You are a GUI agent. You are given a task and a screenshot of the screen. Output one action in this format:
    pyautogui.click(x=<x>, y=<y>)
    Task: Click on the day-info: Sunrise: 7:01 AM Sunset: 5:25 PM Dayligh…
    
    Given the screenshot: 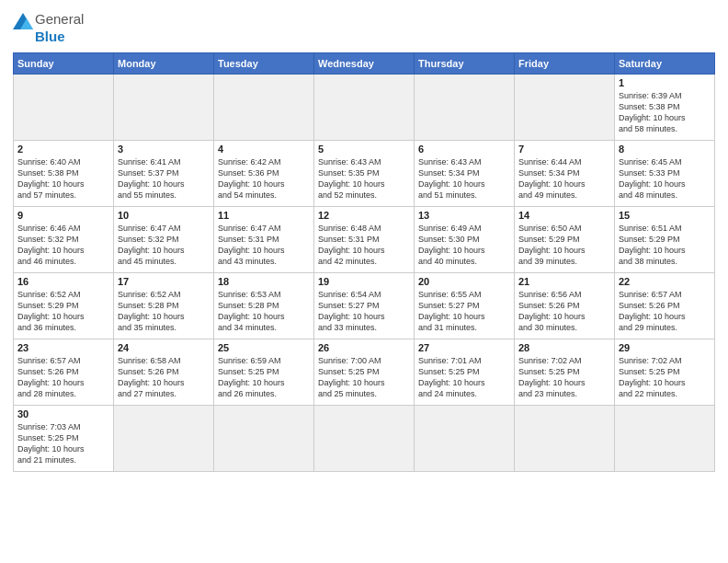 What is the action you would take?
    pyautogui.click(x=464, y=377)
    